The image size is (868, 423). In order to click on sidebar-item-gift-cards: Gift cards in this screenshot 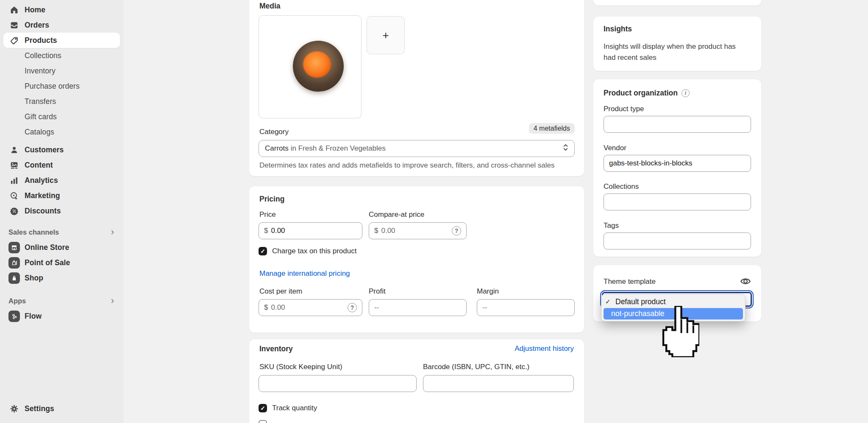, I will do `click(62, 117)`.